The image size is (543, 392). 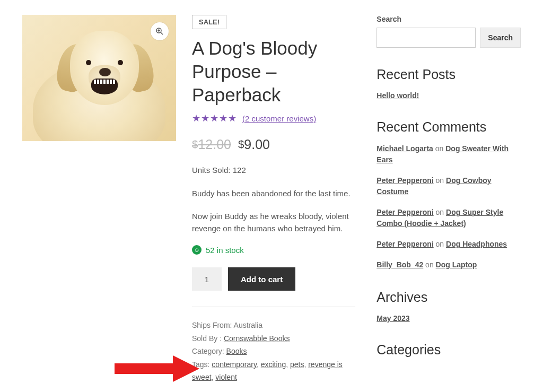 I want to click on price: $12.00 $9.00, so click(x=274, y=144).